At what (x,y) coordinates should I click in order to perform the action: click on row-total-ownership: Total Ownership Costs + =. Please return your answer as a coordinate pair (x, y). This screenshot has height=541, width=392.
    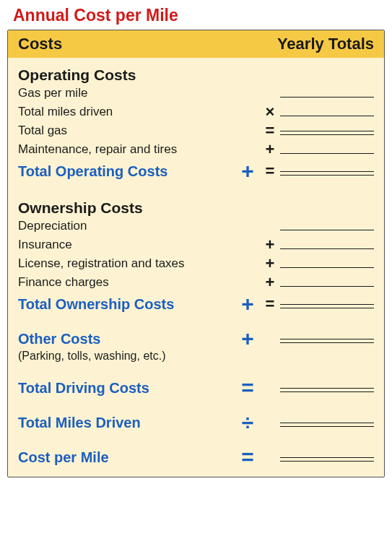
    Looking at the image, I should click on (196, 304).